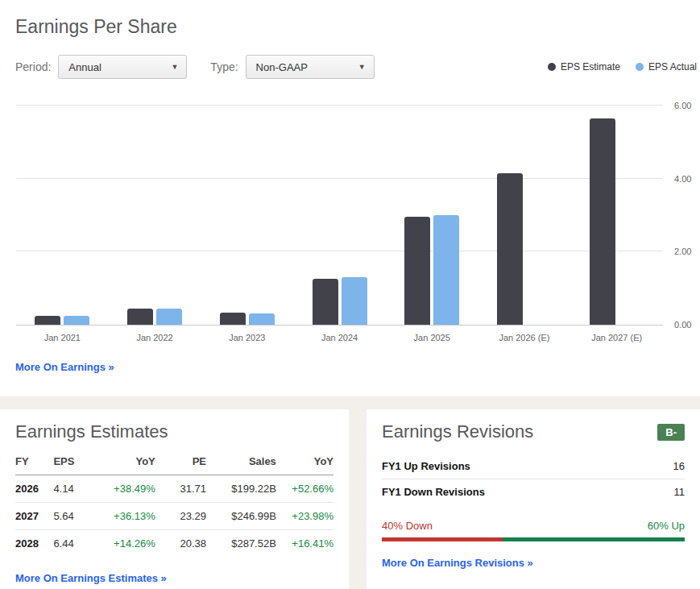  Describe the element at coordinates (687, 106) in the screenshot. I see `y-tick-label: 6.00` at that location.